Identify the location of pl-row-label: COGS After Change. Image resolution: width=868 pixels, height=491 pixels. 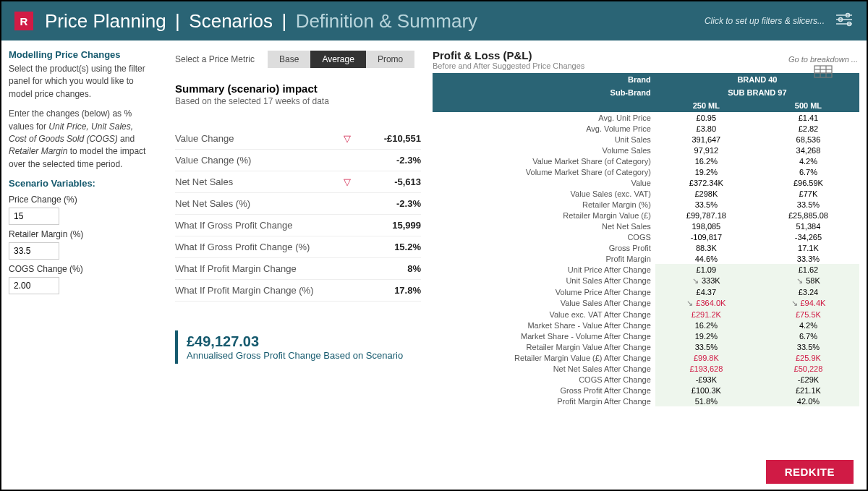
(544, 379).